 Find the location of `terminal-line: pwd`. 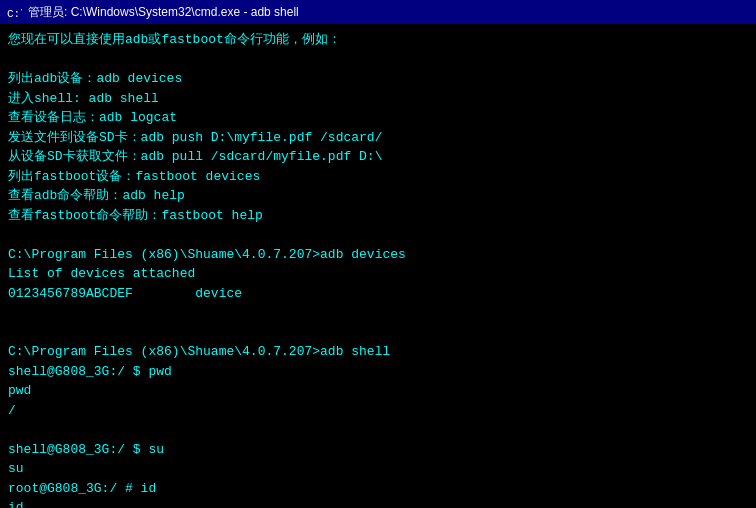

terminal-line: pwd is located at coordinates (378, 391).